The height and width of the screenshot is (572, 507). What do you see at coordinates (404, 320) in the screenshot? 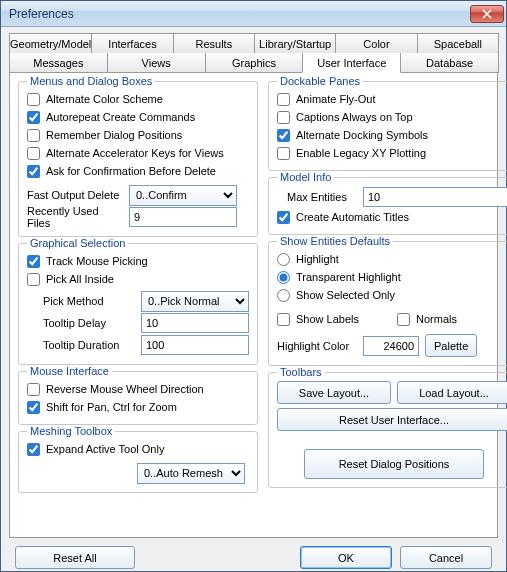
I see `chk-normals` at bounding box center [404, 320].